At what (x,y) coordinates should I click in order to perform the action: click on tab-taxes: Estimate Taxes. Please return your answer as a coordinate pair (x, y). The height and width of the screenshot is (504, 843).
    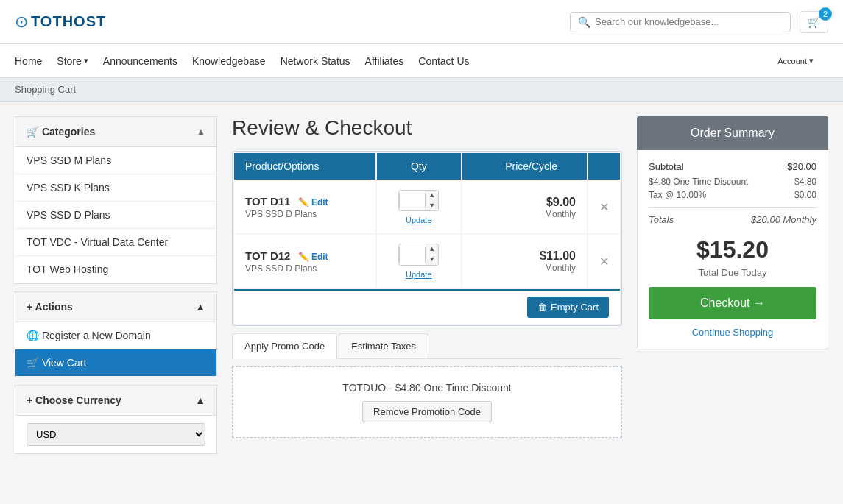
    Looking at the image, I should click on (384, 346).